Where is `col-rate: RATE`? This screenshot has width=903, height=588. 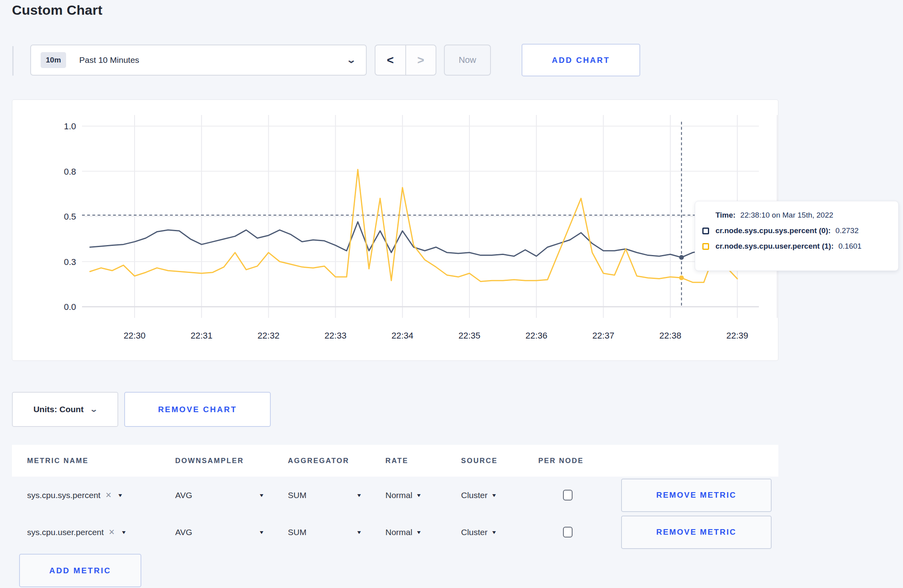 col-rate: RATE is located at coordinates (423, 461).